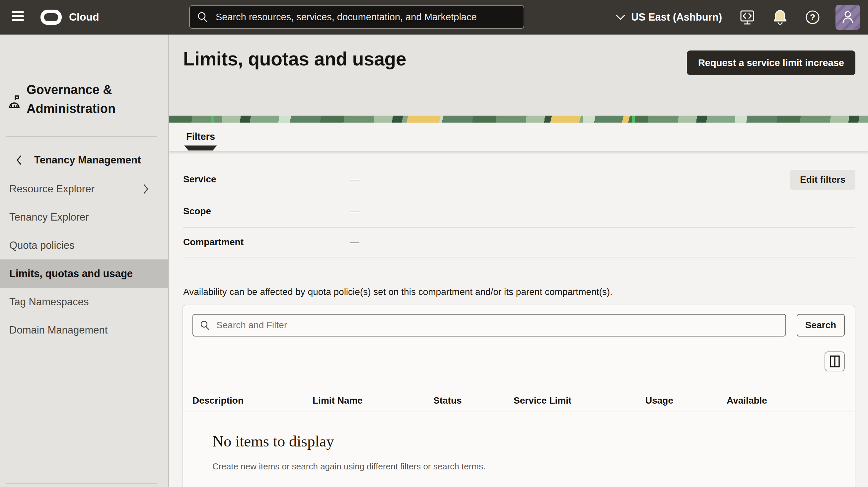  I want to click on column-header-available: Available, so click(791, 401).